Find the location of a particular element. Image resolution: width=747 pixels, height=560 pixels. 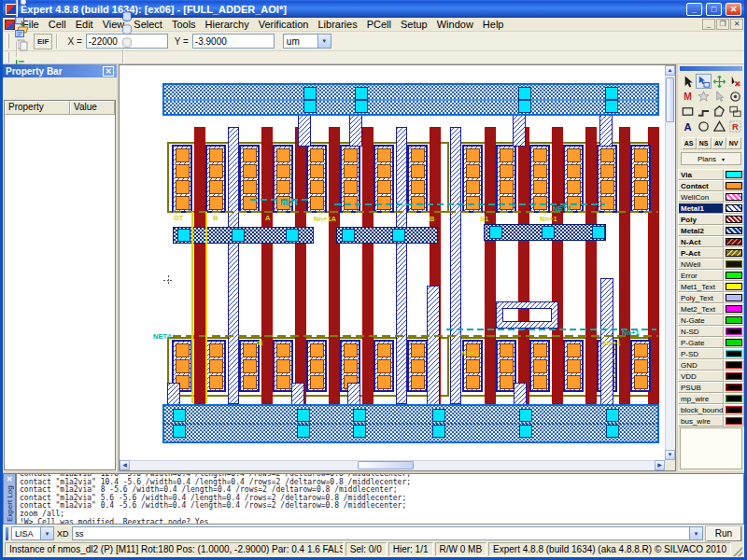

horizontal-scroll-thumb is located at coordinates (386, 465).